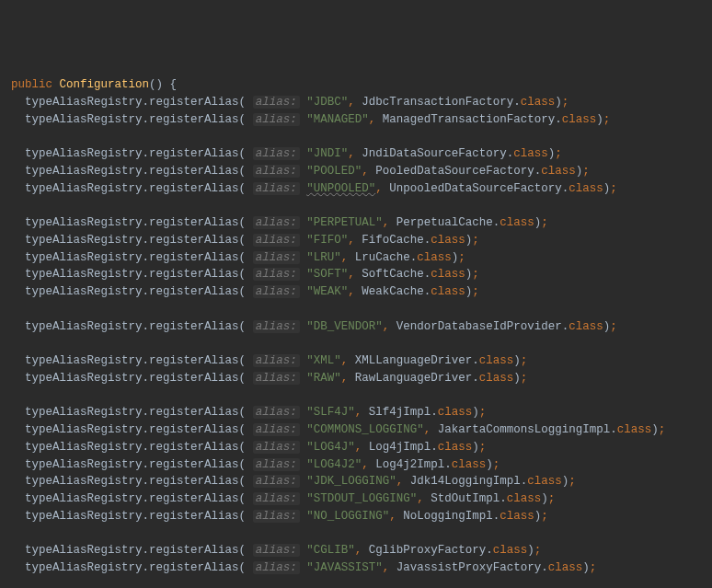 The width and height of the screenshot is (712, 588). What do you see at coordinates (393, 274) in the screenshot?
I see `class-ref: SoftCache` at bounding box center [393, 274].